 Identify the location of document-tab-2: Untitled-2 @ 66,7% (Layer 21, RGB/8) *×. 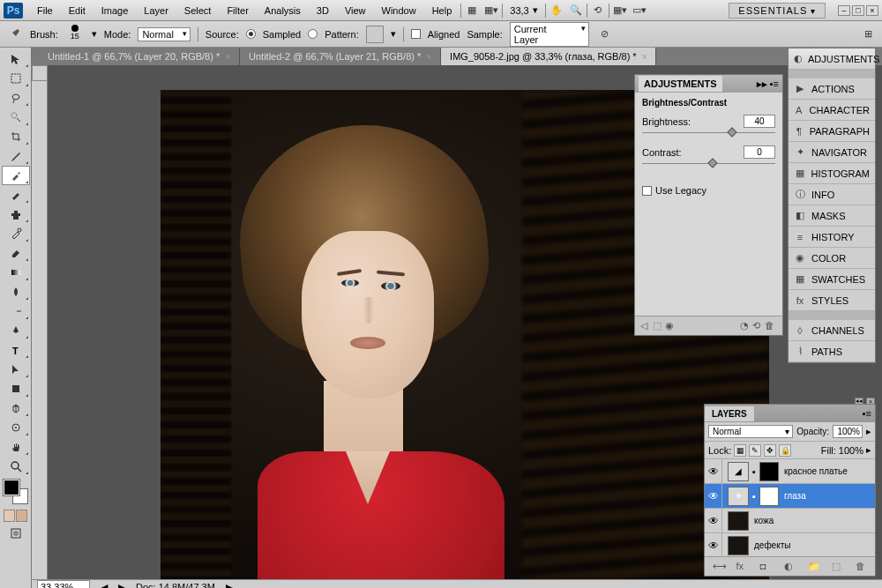
(340, 56).